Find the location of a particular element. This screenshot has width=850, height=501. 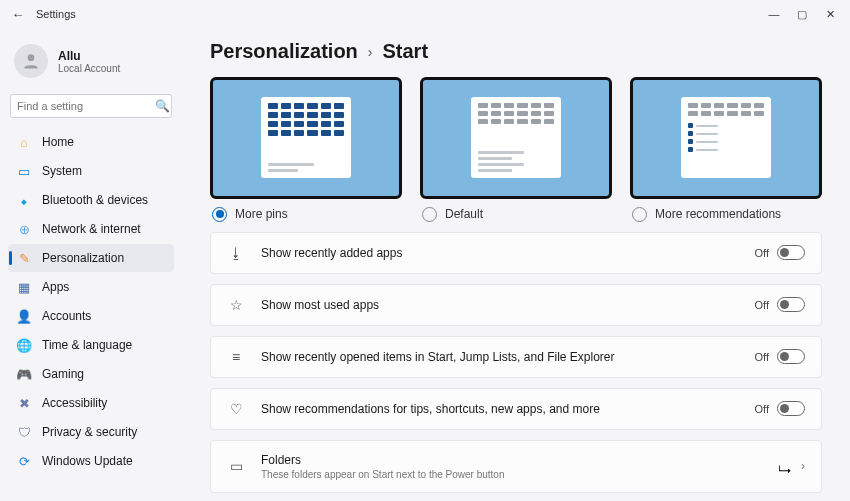

close-button: ✕ is located at coordinates (830, 14).